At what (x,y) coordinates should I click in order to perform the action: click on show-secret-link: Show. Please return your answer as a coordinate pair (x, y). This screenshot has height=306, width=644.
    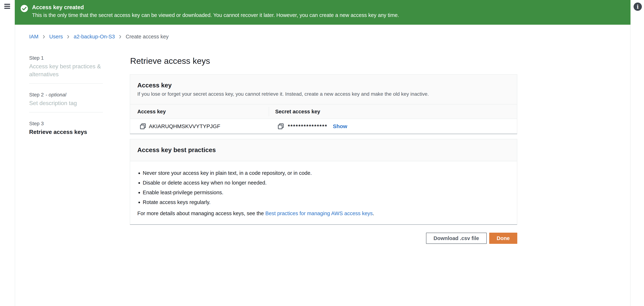
    Looking at the image, I should click on (340, 126).